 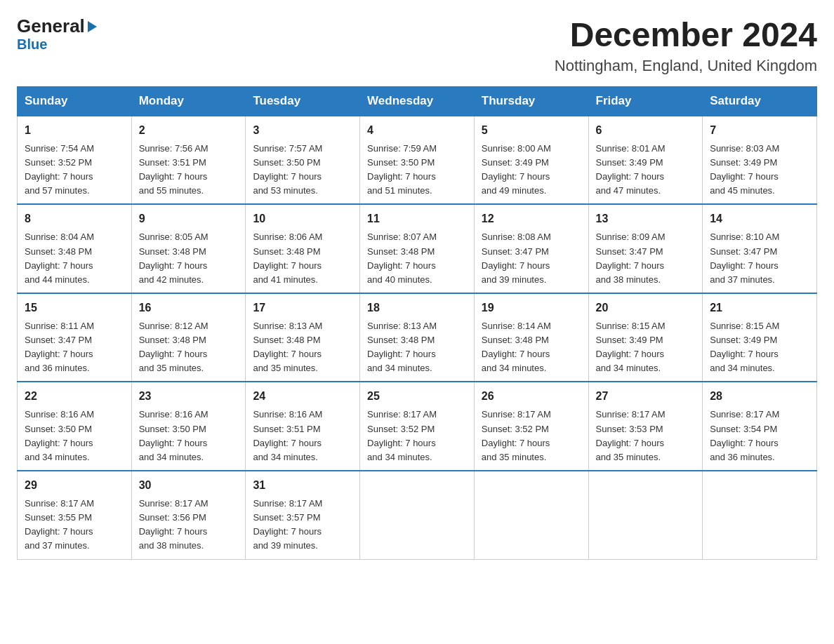 I want to click on day-info: Sunrise: 8:14 AMSunset: 3:48 PMDaylight:…, so click(x=531, y=348).